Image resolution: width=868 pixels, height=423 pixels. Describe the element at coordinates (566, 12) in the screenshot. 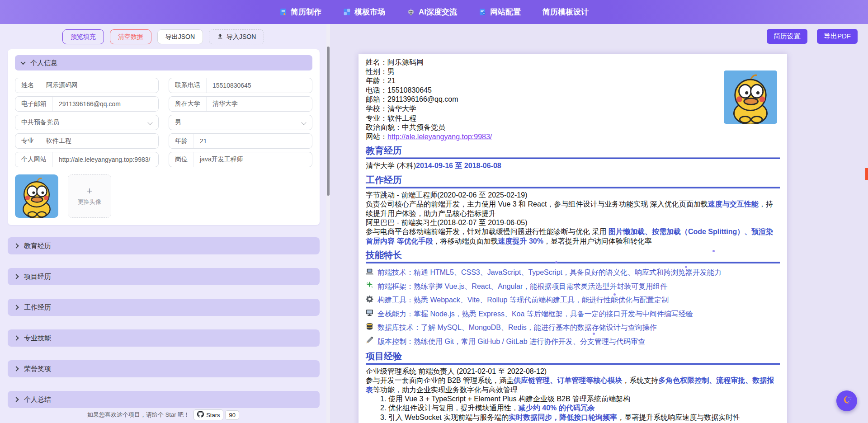

I see `nav-item-template-design: 简历模板设计` at that location.